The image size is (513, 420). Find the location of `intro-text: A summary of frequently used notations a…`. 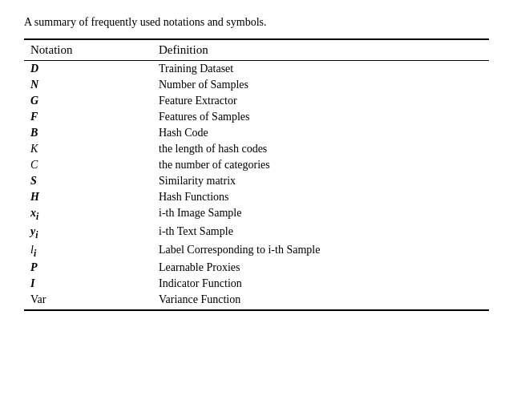

intro-text: A summary of frequently used notations a… is located at coordinates (256, 22).